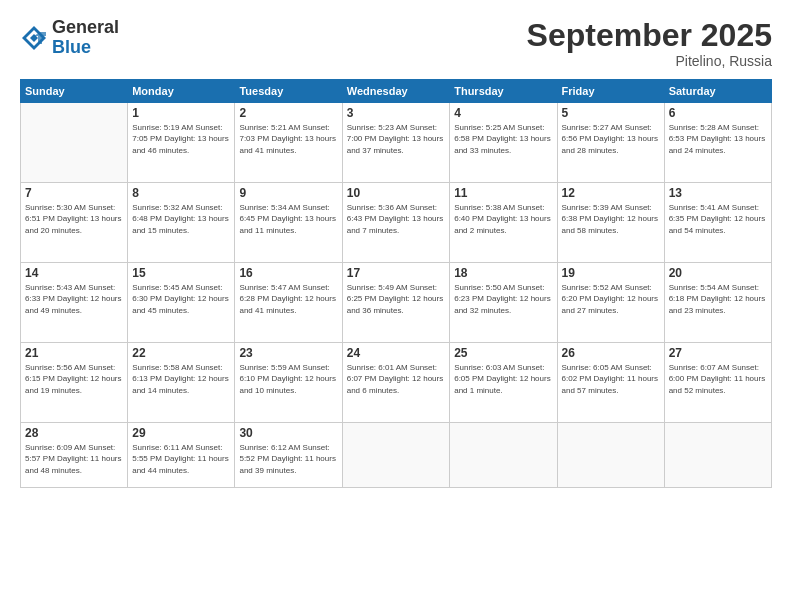 The width and height of the screenshot is (792, 612). I want to click on table-row: 12Sunrise: 5:39 AM Sunset: 6:38 PM Dayli…, so click(610, 223).